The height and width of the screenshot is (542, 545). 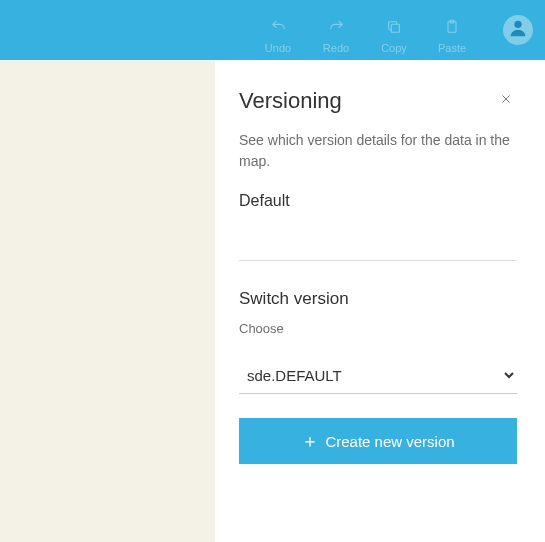 What do you see at coordinates (336, 30) in the screenshot?
I see `redo-button: Redo` at bounding box center [336, 30].